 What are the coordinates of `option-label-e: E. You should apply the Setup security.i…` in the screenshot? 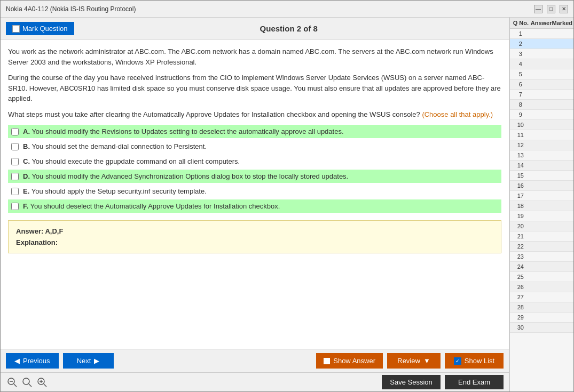 It's located at (115, 191).